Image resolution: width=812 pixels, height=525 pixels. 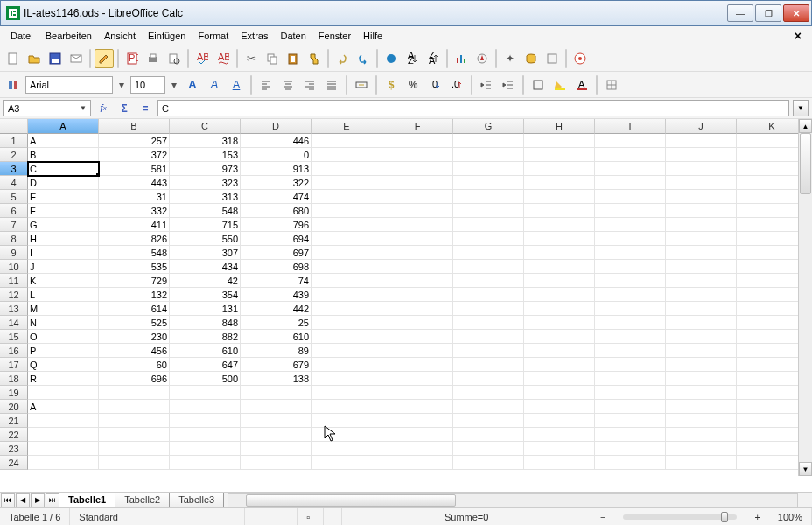 What do you see at coordinates (560, 126) in the screenshot?
I see `column-header-H: H` at bounding box center [560, 126].